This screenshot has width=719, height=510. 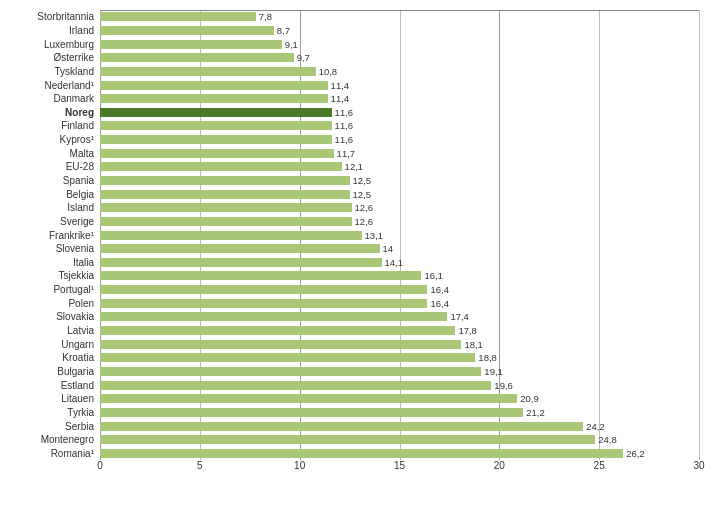 I want to click on bar-value: 20,9, so click(x=530, y=398).